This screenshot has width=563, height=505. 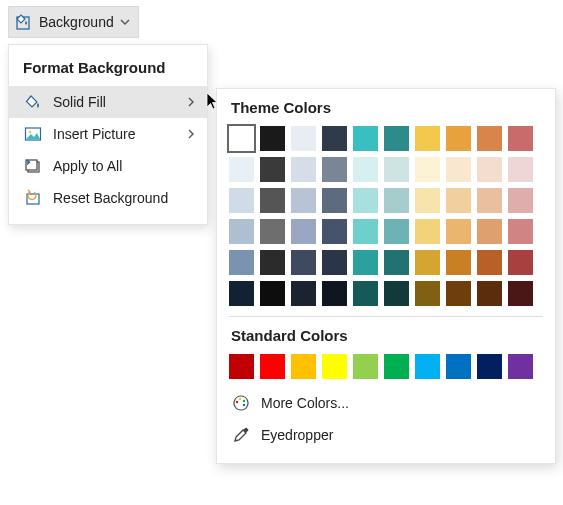 I want to click on palette-icon, so click(x=241, y=403).